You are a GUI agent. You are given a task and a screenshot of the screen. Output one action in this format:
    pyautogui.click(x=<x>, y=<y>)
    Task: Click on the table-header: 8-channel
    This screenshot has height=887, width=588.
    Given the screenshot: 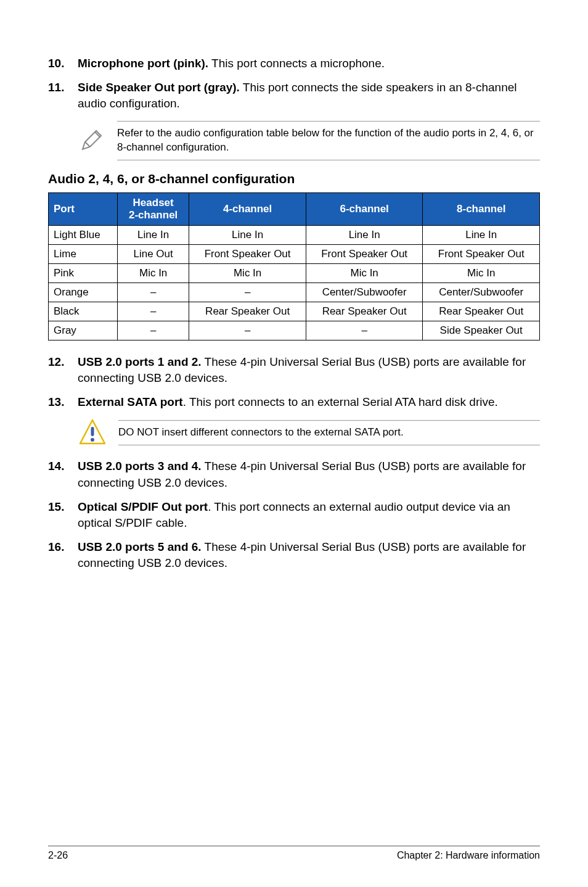 What is the action you would take?
    pyautogui.click(x=481, y=208)
    